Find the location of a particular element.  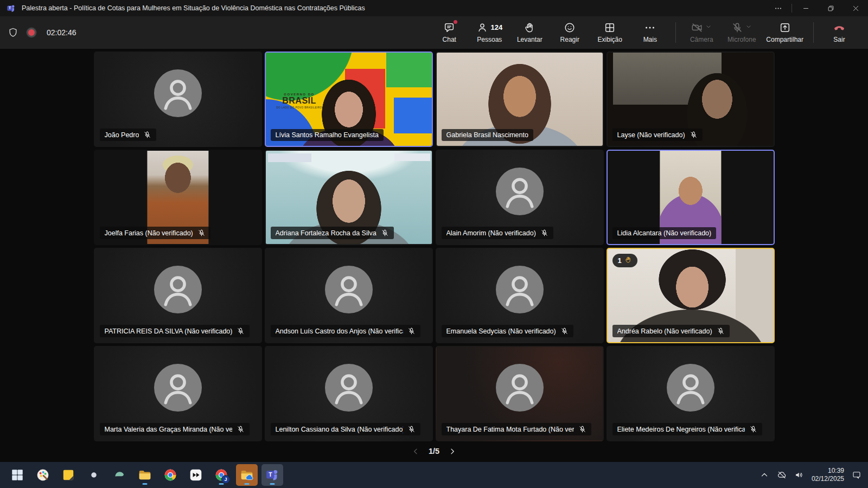

toolbar-button-raise-hand: Levantar is located at coordinates (529, 33).